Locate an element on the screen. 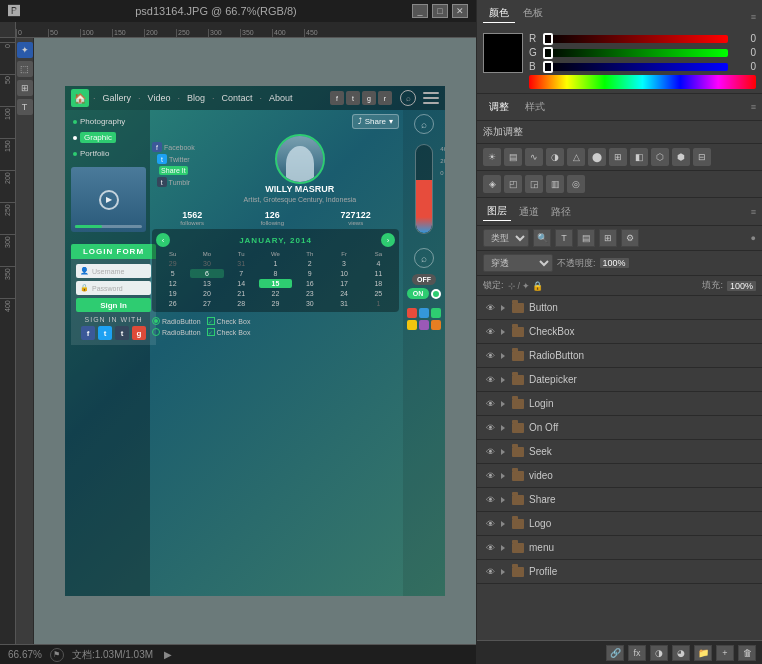 This screenshot has height=664, width=762. filter-icon-5: ⚙ is located at coordinates (630, 238).